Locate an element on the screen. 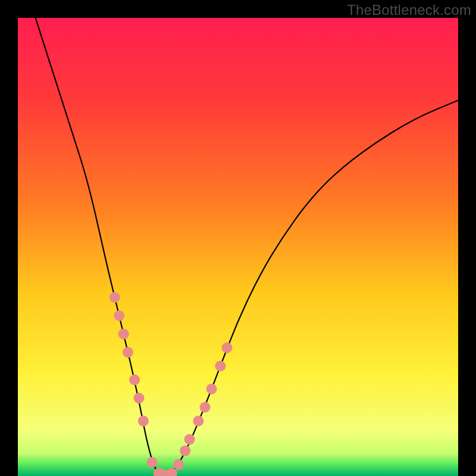  watermark-text: TheBottleneck.com is located at coordinates (409, 10).